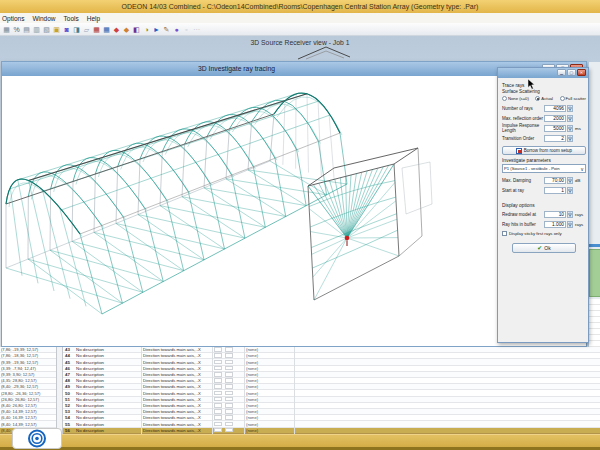 The width and height of the screenshot is (600, 450). I want to click on row-number: 43, so click(68, 350).